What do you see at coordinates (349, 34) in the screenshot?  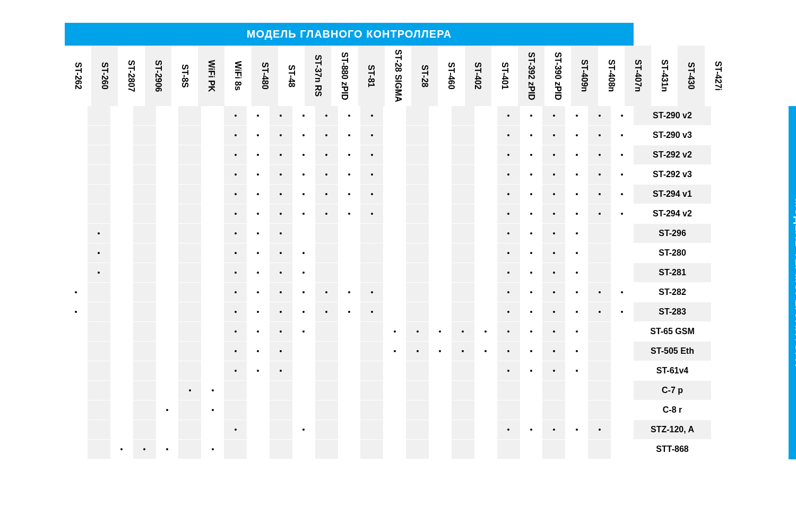 I see `top-header: МОДЕЛЬ ГЛАВНОГО КОНТРОЛЛЕРА` at bounding box center [349, 34].